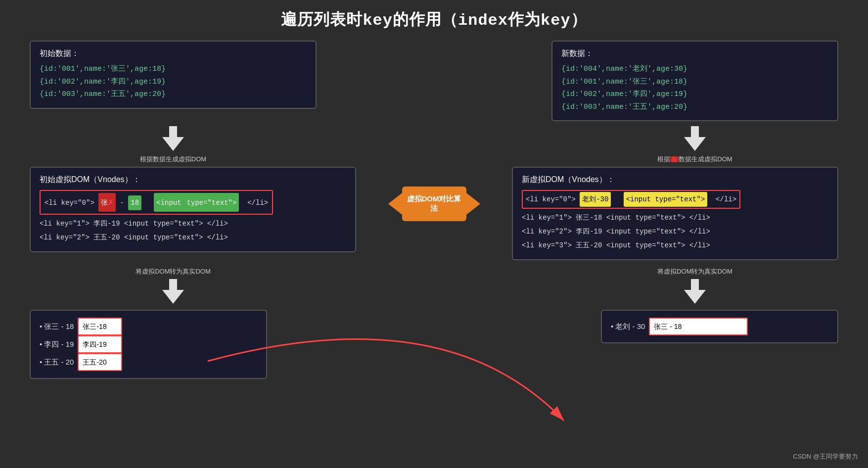 This screenshot has width=868, height=468. Describe the element at coordinates (196, 202) in the screenshot. I see `input-tag-left: <input✓type="text">` at that location.